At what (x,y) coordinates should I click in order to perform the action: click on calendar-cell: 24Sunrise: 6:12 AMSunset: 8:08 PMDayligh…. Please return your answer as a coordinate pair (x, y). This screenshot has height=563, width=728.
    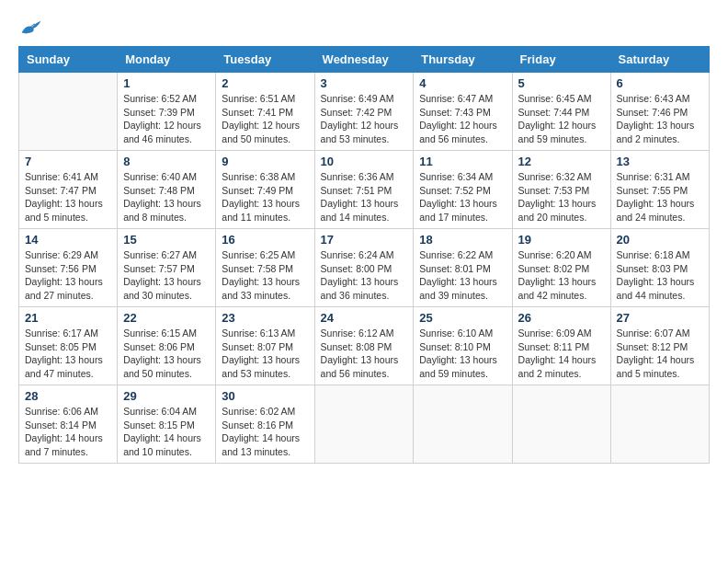
    Looking at the image, I should click on (364, 346).